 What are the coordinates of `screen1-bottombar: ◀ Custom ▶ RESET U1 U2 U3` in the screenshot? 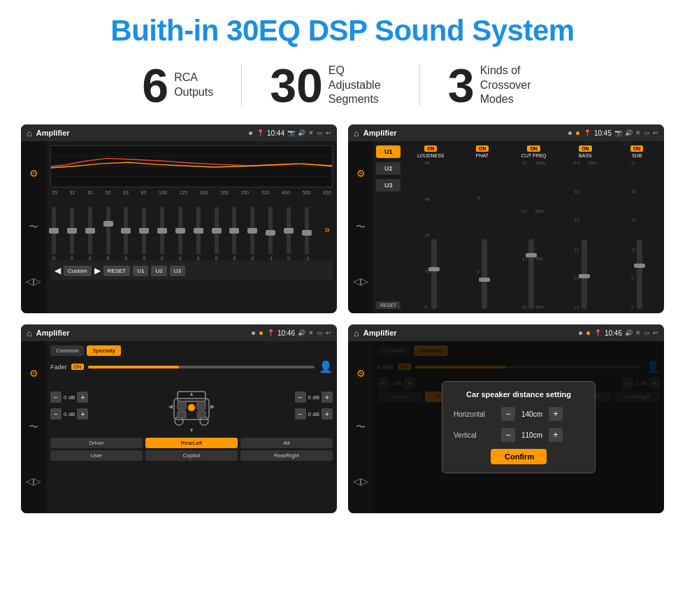 It's located at (192, 271).